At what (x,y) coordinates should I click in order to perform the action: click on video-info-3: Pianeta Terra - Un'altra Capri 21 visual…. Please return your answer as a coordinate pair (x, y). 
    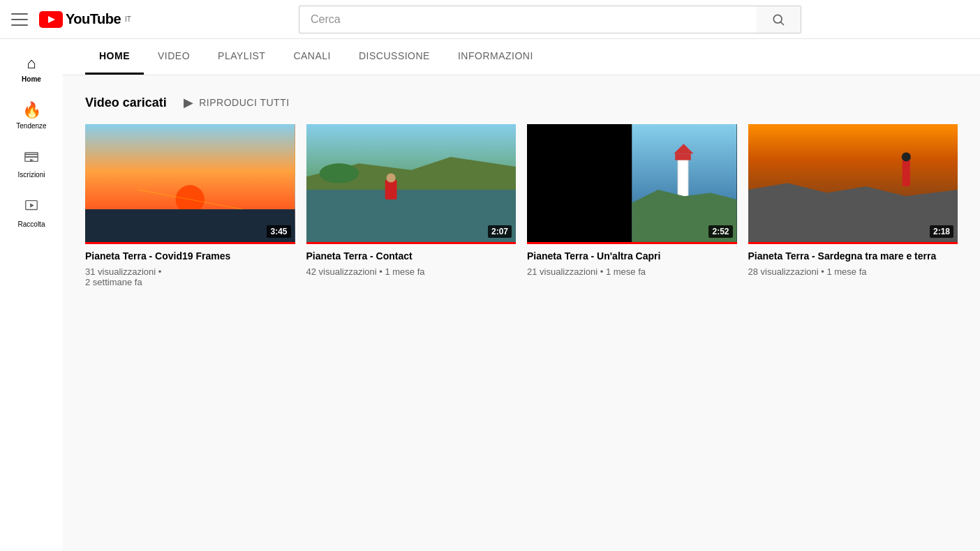
    Looking at the image, I should click on (632, 261).